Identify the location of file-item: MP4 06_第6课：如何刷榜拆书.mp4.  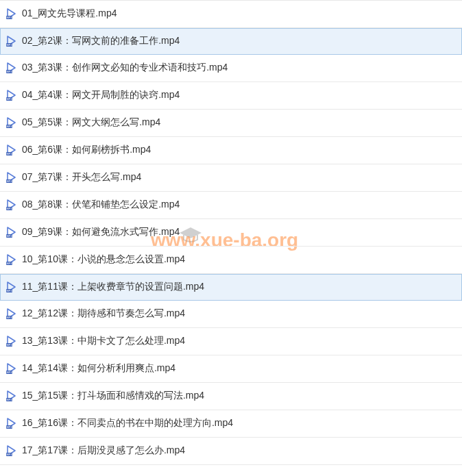
(231, 151).